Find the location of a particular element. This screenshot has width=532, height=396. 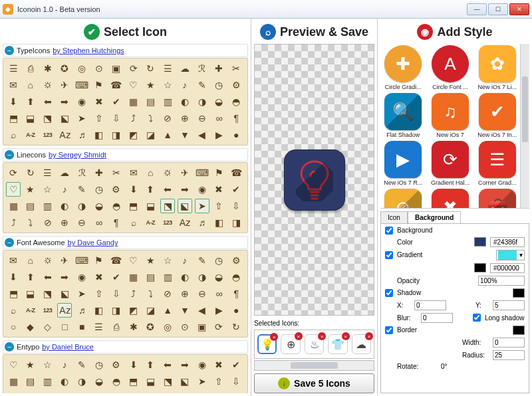

icon-cell: ⛭ is located at coordinates (48, 260).